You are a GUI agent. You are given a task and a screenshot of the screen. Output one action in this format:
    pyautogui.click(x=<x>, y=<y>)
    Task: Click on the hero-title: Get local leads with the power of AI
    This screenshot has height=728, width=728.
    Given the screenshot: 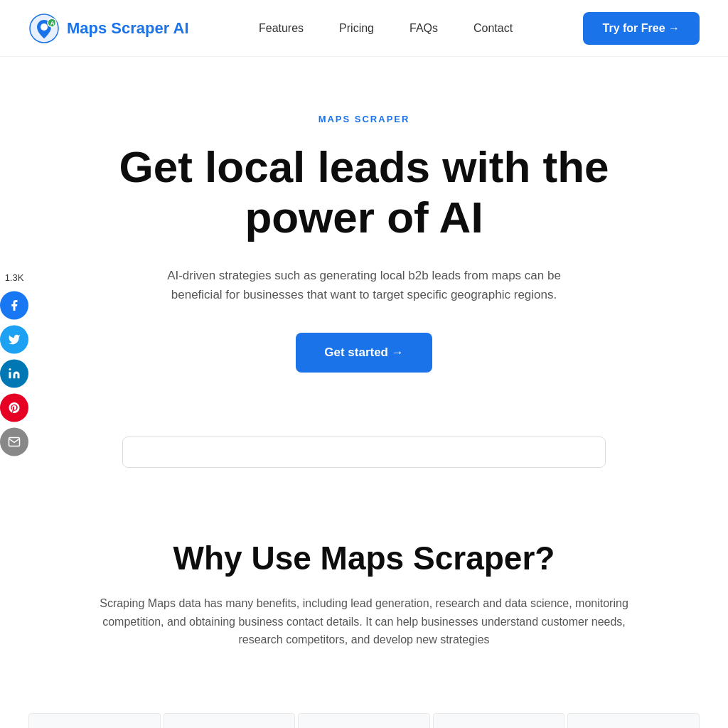 What is the action you would take?
    pyautogui.click(x=364, y=192)
    